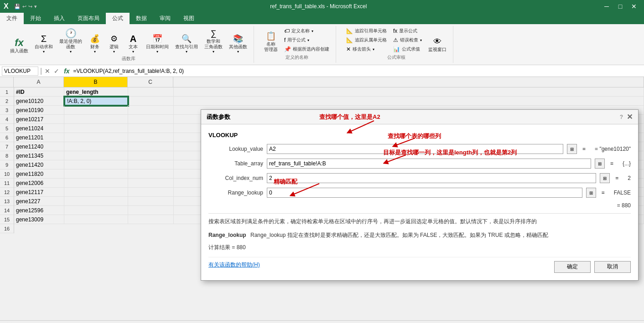 The height and width of the screenshot is (323, 644). I want to click on name-manager-btn: 📋 名称管理器, so click(271, 41).